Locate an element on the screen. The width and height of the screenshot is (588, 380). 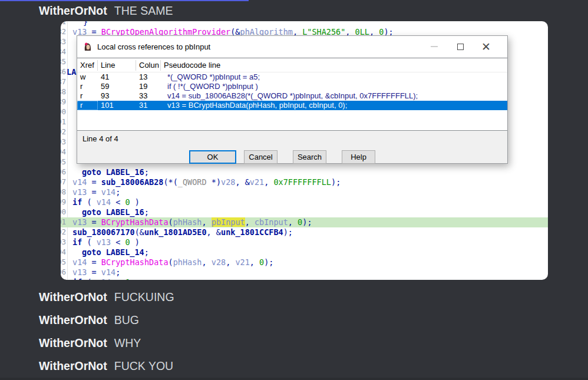
maximize-button is located at coordinates (460, 47).